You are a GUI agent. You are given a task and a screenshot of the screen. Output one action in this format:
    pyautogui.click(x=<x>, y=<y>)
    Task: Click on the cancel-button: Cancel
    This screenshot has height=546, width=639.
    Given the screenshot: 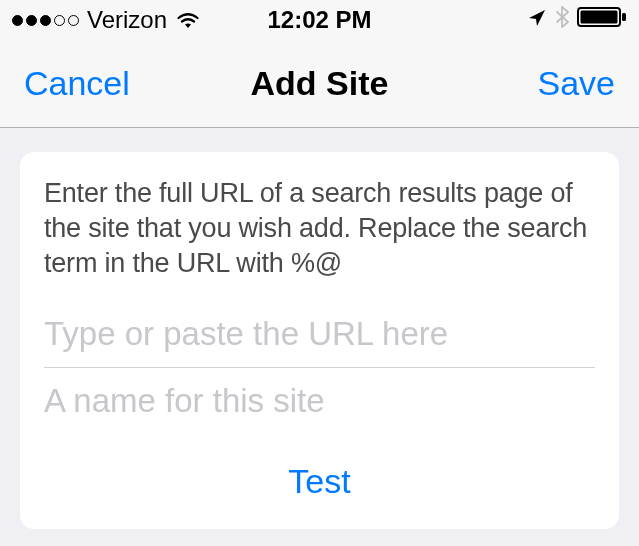 What is the action you would take?
    pyautogui.click(x=77, y=84)
    